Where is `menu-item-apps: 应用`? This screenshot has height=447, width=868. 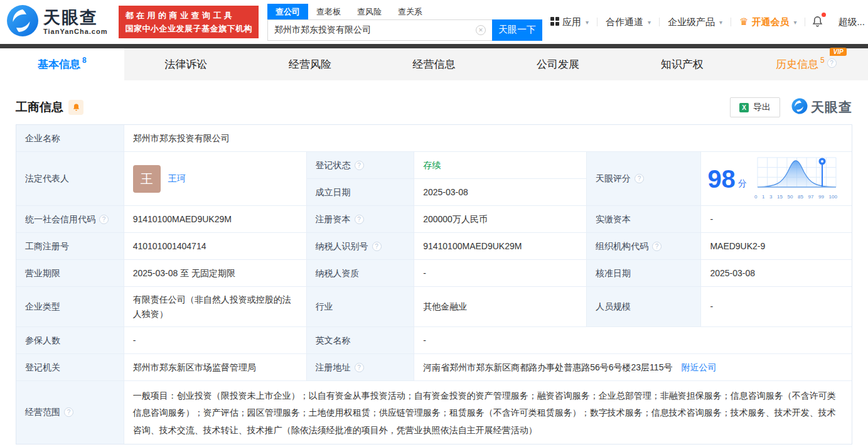 menu-item-apps: 应用 is located at coordinates (570, 23).